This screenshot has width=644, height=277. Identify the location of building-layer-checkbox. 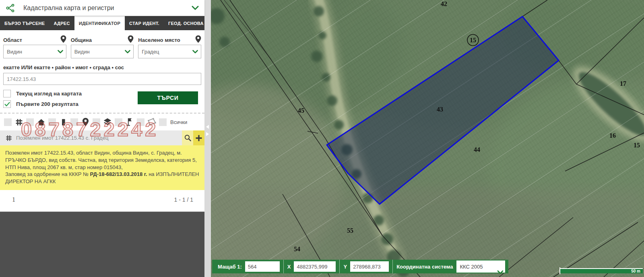
(52, 122).